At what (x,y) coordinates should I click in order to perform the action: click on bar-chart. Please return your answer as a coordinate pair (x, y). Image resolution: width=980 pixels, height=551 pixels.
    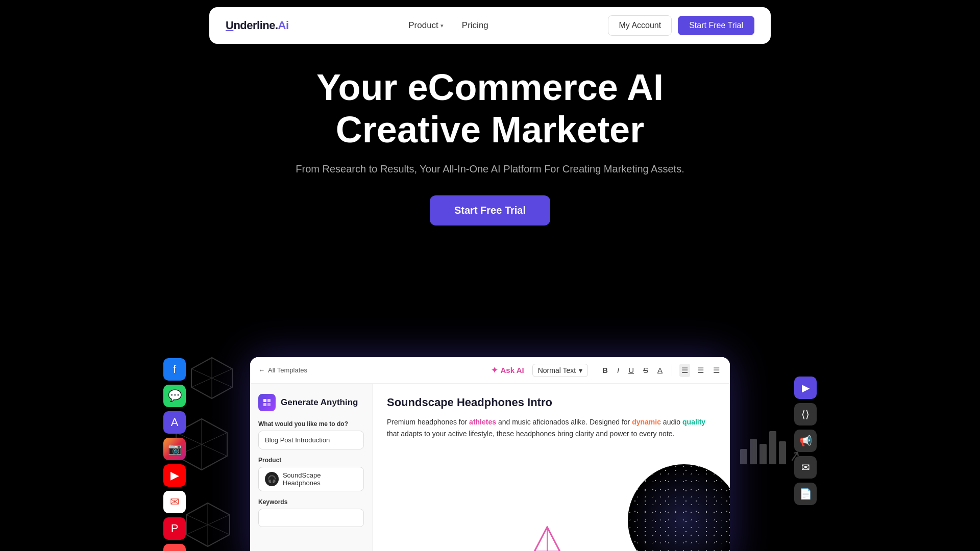
    Looking at the image, I should click on (763, 448).